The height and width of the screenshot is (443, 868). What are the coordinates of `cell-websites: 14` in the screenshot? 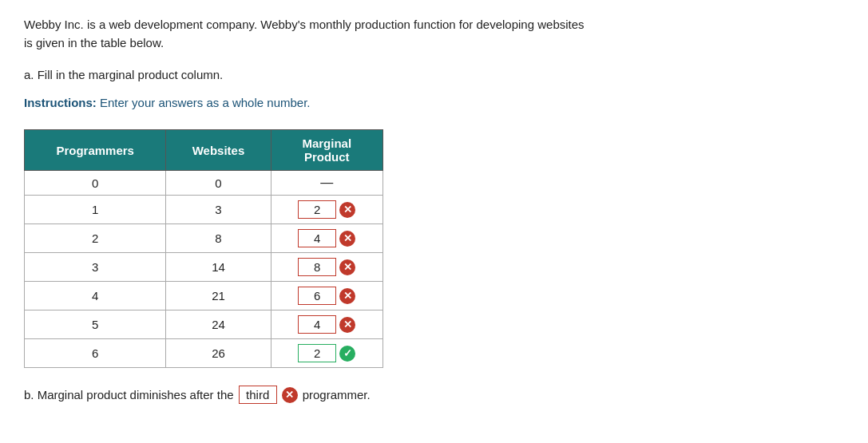 It's located at (219, 267).